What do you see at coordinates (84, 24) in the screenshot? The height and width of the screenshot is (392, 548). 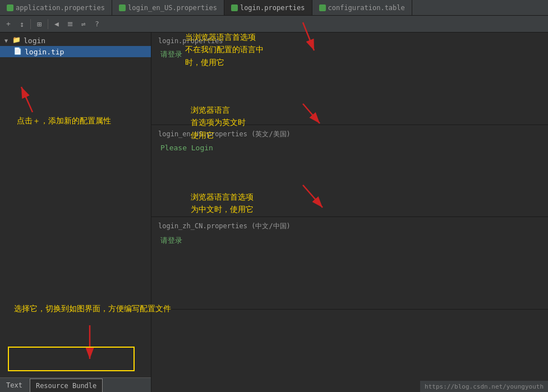 I see `split-button: ⇌` at bounding box center [84, 24].